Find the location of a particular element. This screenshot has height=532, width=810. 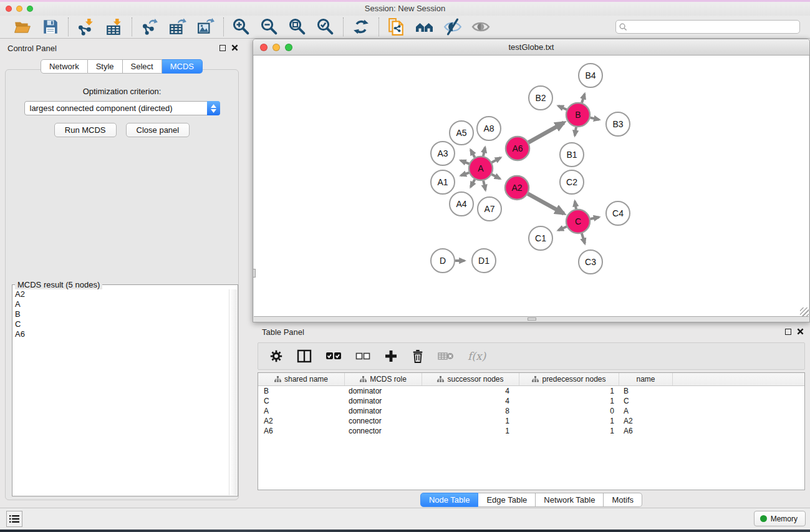

table-row: A2connector11A2 is located at coordinates (531, 421).